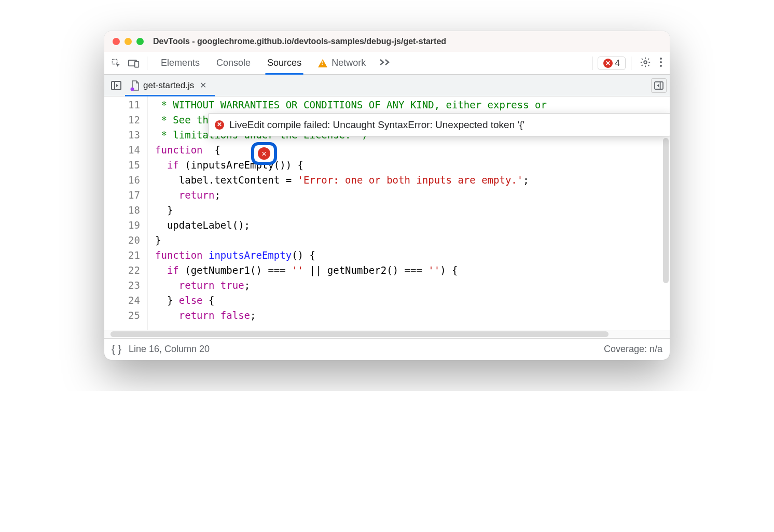 This screenshot has width=774, height=532. Describe the element at coordinates (377, 124) in the screenshot. I see `tooltip-message: LiveEdit compile failed: Uncaught Syntax…` at that location.